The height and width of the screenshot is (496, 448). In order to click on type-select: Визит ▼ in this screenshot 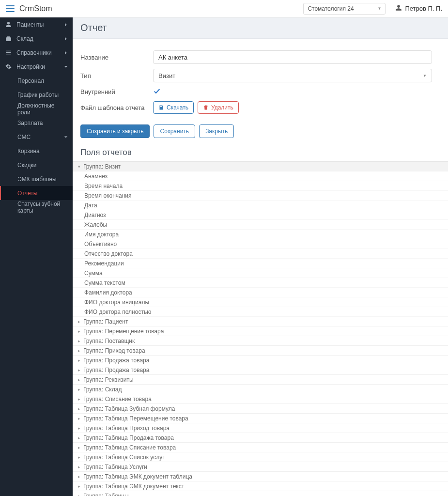, I will do `click(293, 76)`.